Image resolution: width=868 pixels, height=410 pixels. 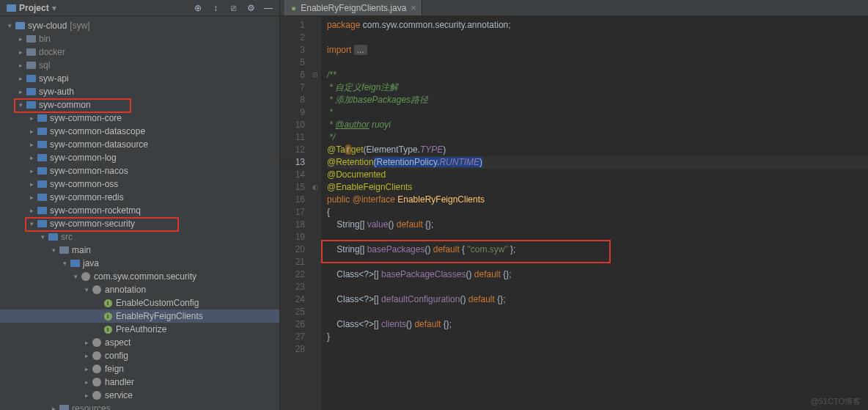 What do you see at coordinates (139, 329) in the screenshot?
I see `tree-row: ▸IPreAuthorize` at bounding box center [139, 329].